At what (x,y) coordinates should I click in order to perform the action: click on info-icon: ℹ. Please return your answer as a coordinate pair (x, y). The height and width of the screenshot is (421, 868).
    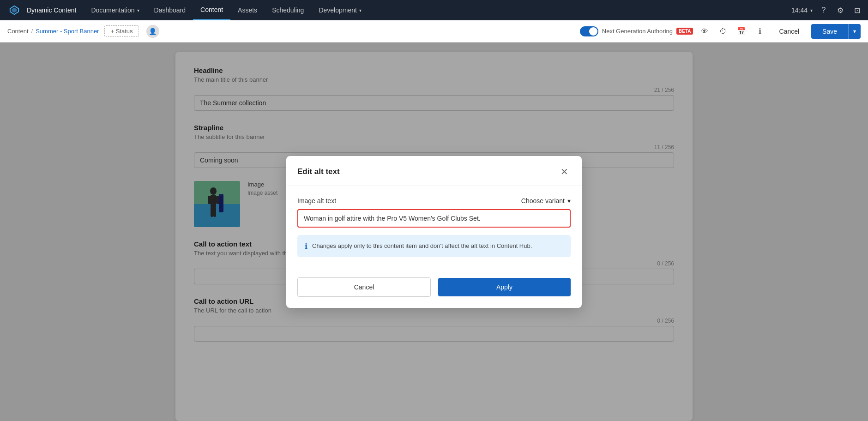
    Looking at the image, I should click on (760, 31).